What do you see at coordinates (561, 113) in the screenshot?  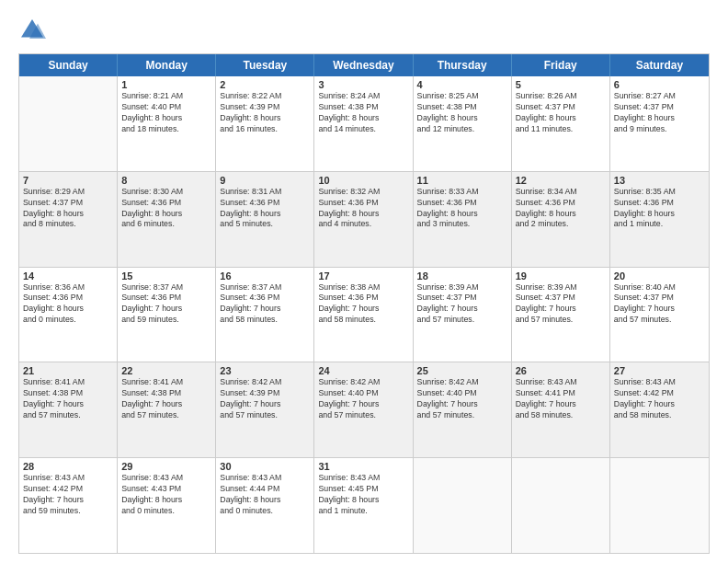 I see `cell-info: Sunrise: 8:26 AMSunset: 4:37 PMDaylight:…` at bounding box center [561, 113].